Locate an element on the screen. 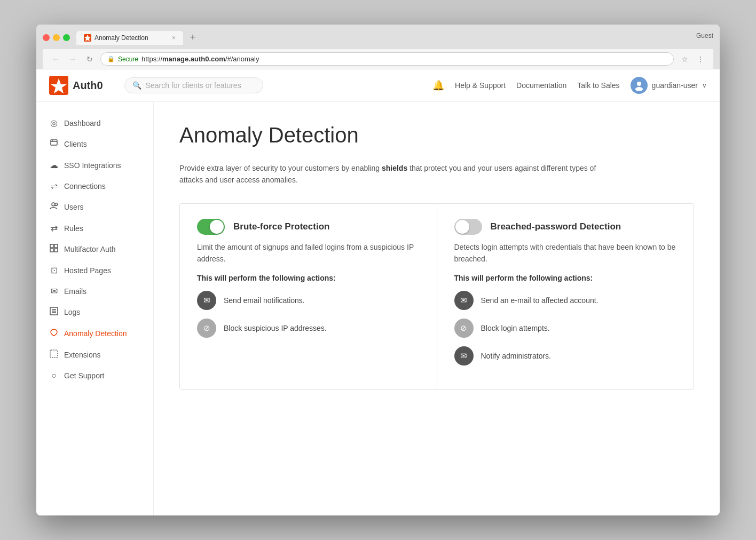 The height and width of the screenshot is (540, 756). sidebar-label-multifactor: Multifactor Auth is located at coordinates (90, 249).